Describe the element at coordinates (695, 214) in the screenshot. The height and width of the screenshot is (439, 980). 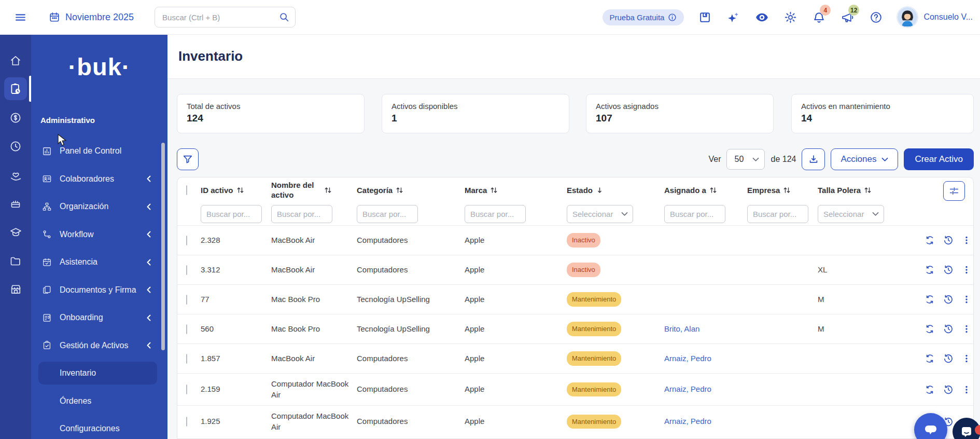
I see `filter-input-asignado` at that location.